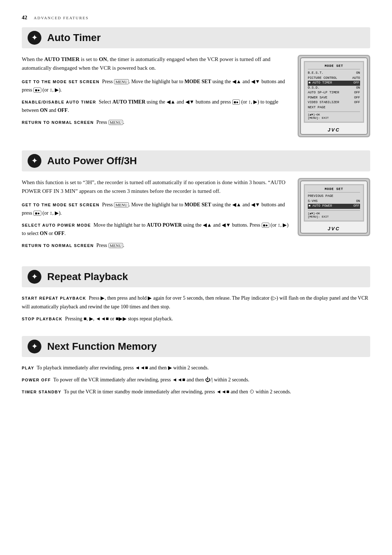  What do you see at coordinates (156, 106) in the screenshot?
I see `auto-timer-instruction-1: Enable/Disable Auto Timer Select AUTO TI…` at bounding box center [156, 106].